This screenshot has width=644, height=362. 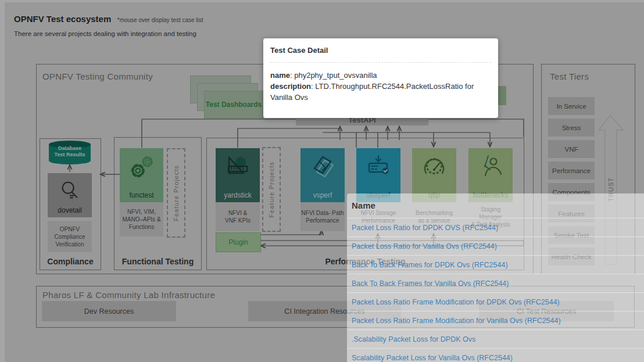 I want to click on name-value: phy2phy_tput_ovsvanilla, so click(x=335, y=76).